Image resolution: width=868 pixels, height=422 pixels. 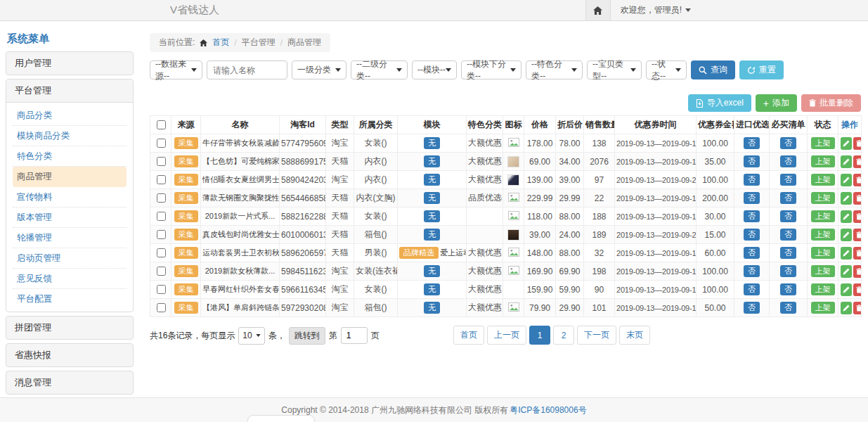 I want to click on jump-button: 跳转到, so click(x=307, y=336).